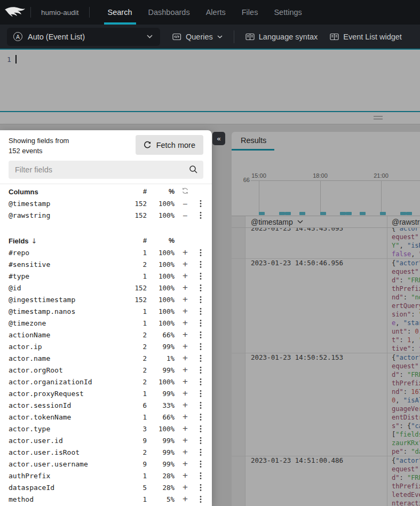  Describe the element at coordinates (106, 464) in the screenshot. I see `field-row-actor.user.username: actor.user.username999%+` at that location.